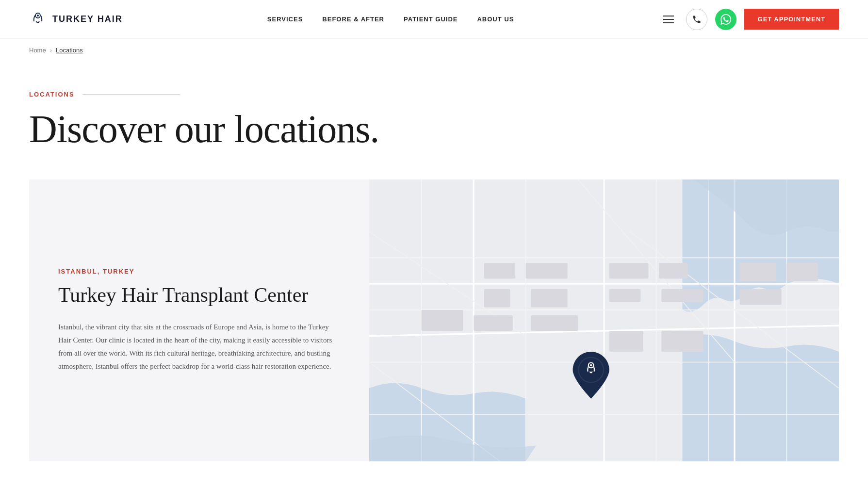  I want to click on breadcrumb-home-link: Home, so click(38, 50).